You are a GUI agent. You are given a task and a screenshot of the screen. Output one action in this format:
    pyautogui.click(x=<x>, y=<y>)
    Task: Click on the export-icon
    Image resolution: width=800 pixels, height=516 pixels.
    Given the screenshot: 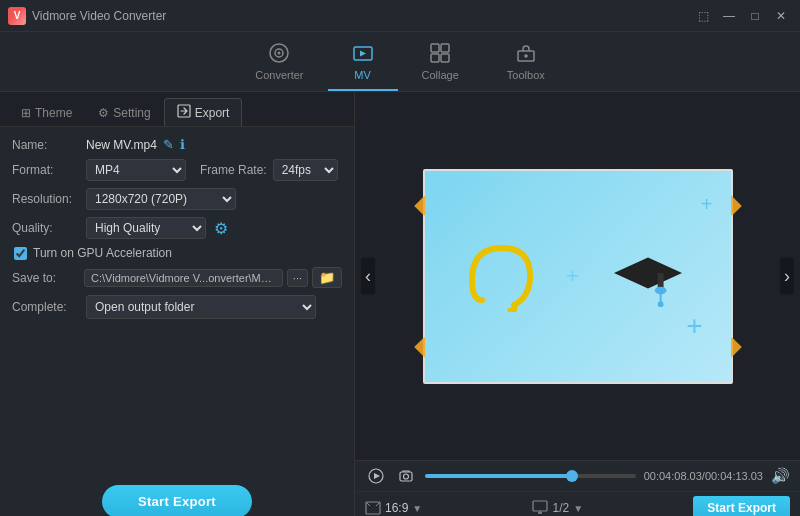 What is the action you would take?
    pyautogui.click(x=184, y=112)
    